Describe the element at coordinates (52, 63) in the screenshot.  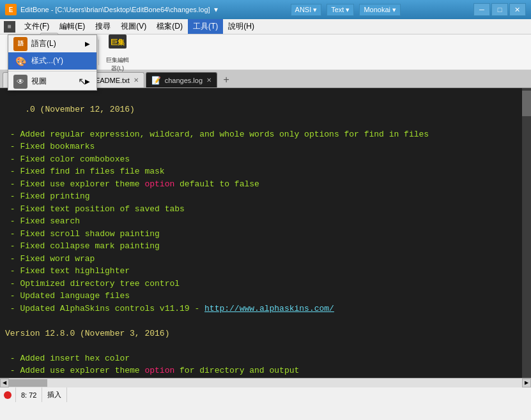
I see `dropdown-menu: 語 語言(L) ▶ 🎨 樣式...(Y) 👁 視圖 ▶` at that location.